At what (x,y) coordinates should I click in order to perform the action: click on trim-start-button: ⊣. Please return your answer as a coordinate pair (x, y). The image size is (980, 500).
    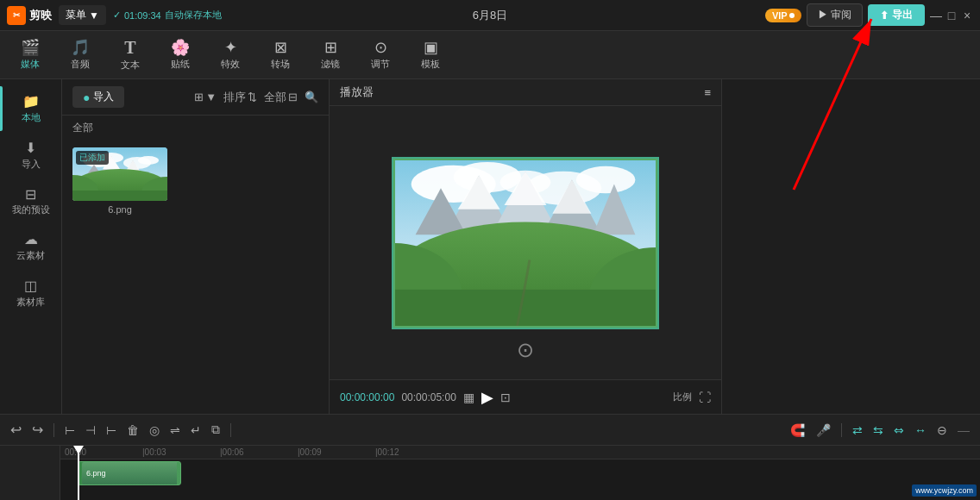
    Looking at the image, I should click on (91, 430).